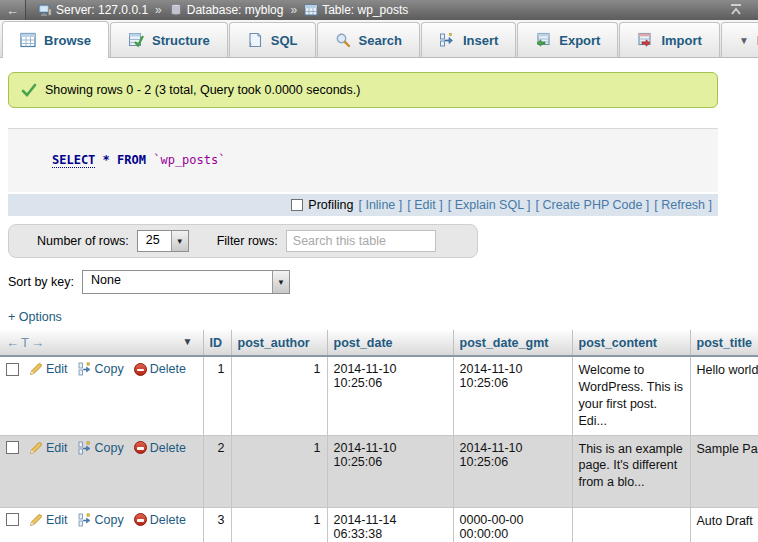 This screenshot has width=758, height=542. What do you see at coordinates (631, 343) in the screenshot?
I see `column-header-post-content: post_content` at bounding box center [631, 343].